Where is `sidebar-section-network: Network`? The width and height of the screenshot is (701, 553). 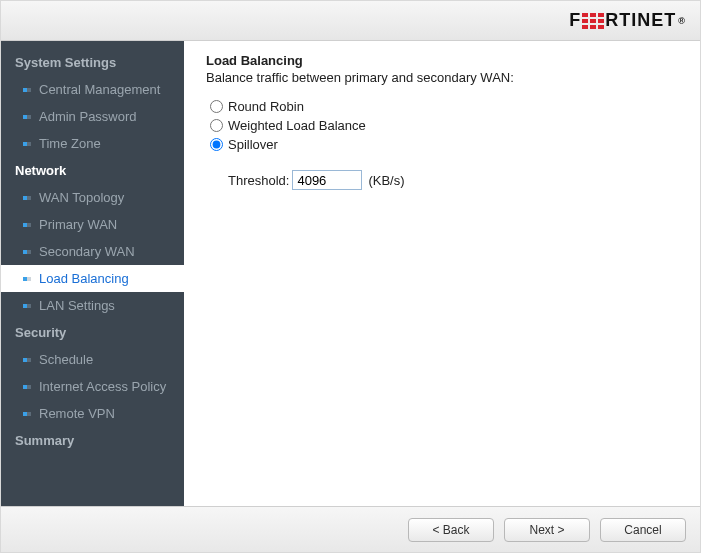 sidebar-section-network: Network is located at coordinates (92, 170).